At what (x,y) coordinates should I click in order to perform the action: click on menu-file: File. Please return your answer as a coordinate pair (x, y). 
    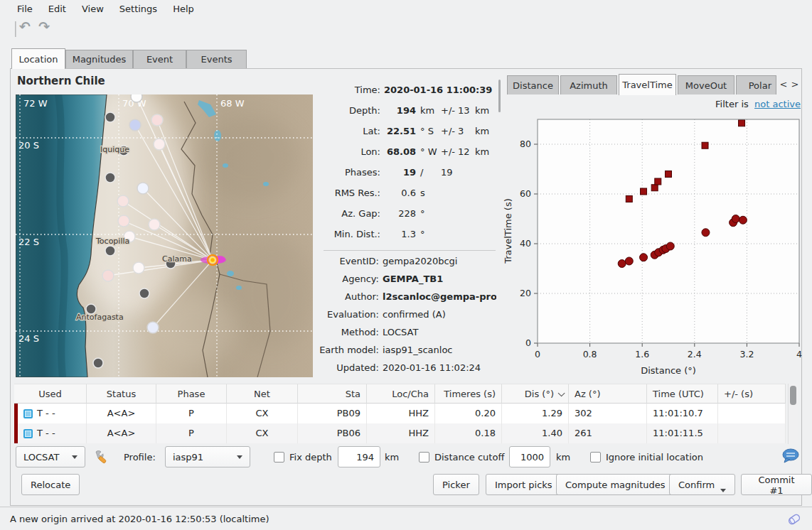
    Looking at the image, I should click on (25, 9).